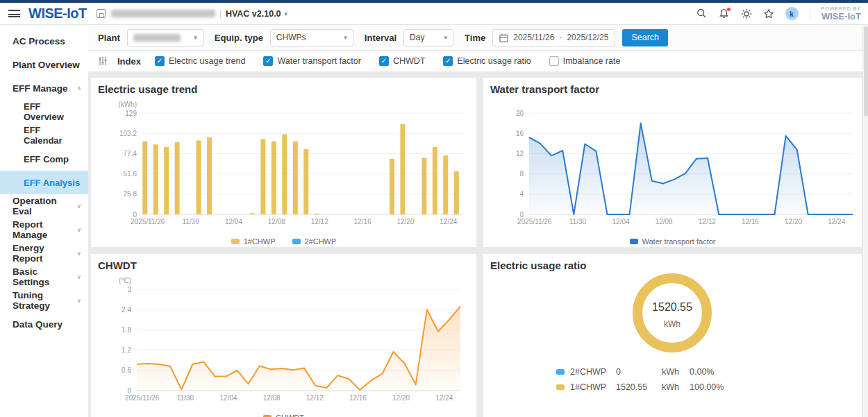 This screenshot has height=417, width=868. I want to click on checkbox-chwdt: ✓CHWDT, so click(403, 61).